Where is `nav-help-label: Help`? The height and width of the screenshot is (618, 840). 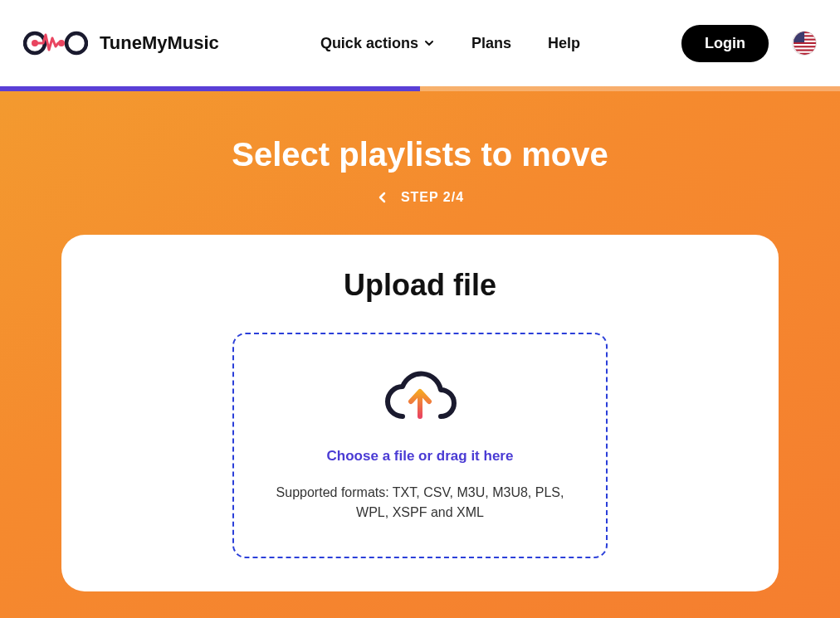 nav-help-label: Help is located at coordinates (564, 43).